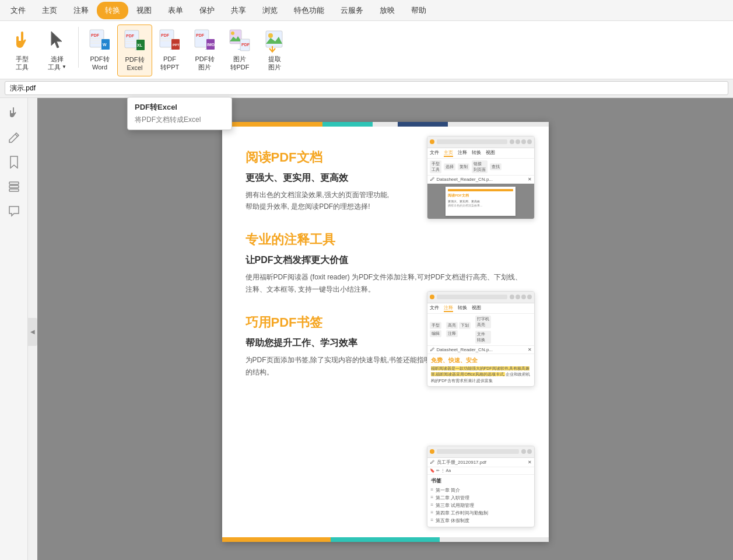  What do you see at coordinates (436, 167) in the screenshot?
I see `mini-hand: 手型工具` at bounding box center [436, 167].